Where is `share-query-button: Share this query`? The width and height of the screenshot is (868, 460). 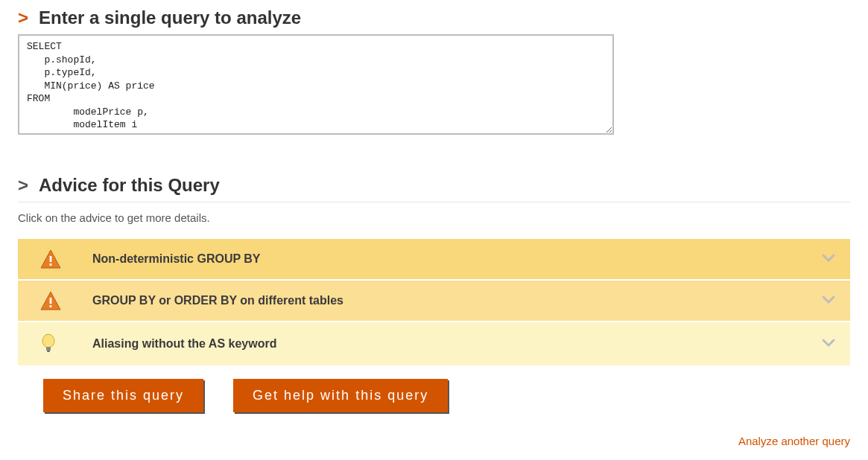 share-query-button: Share this query is located at coordinates (124, 396).